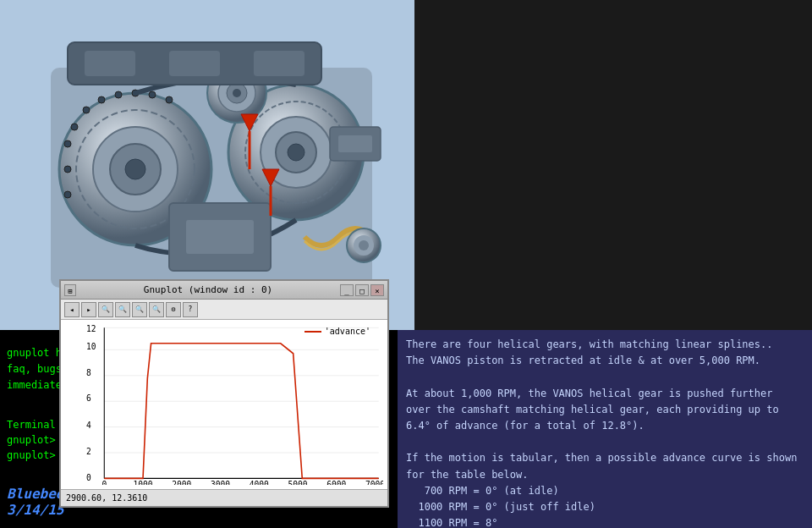 The image size is (812, 528). What do you see at coordinates (220, 482) in the screenshot?
I see `svg-text: 3000` at bounding box center [220, 482].